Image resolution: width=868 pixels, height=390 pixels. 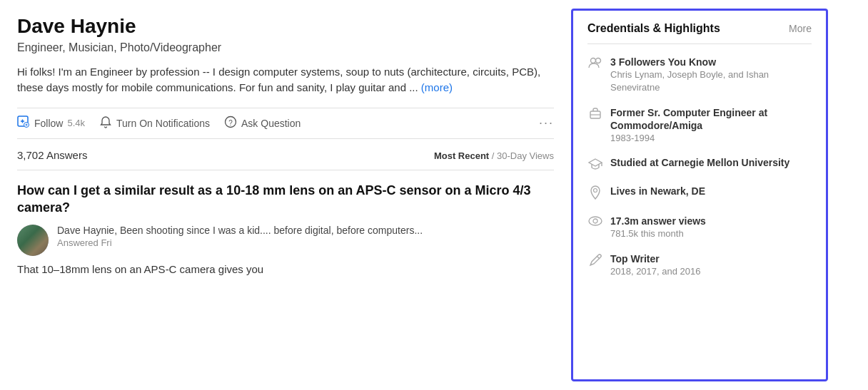 I want to click on answer-date: Answered Fri, so click(x=306, y=242).